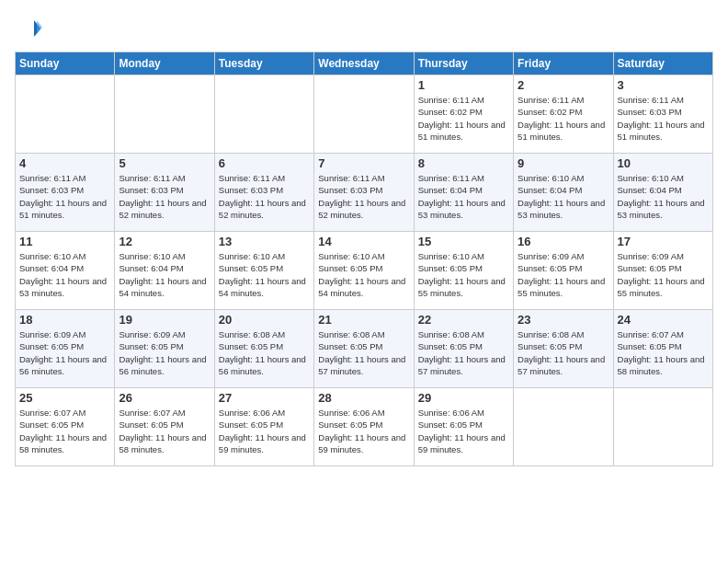 The width and height of the screenshot is (728, 563). What do you see at coordinates (165, 350) in the screenshot?
I see `calendar-cell: 19Sunrise: 6:09 AM Sunset: 6:05 PM Dayli…` at bounding box center [165, 350].